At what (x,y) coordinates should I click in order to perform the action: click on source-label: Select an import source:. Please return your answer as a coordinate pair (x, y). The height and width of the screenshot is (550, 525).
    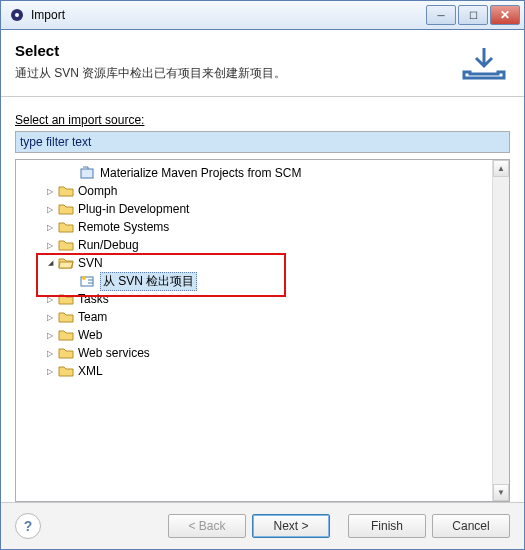
    Looking at the image, I should click on (262, 120).